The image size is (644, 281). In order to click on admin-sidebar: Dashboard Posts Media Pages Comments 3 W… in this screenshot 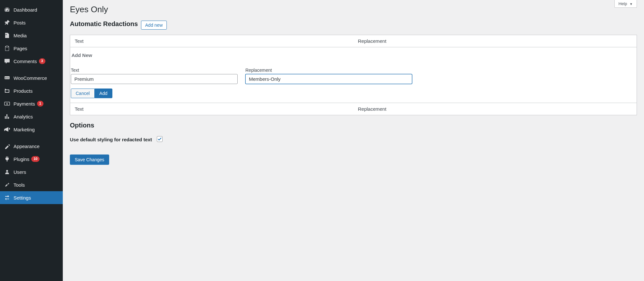, I will do `click(32, 140)`.